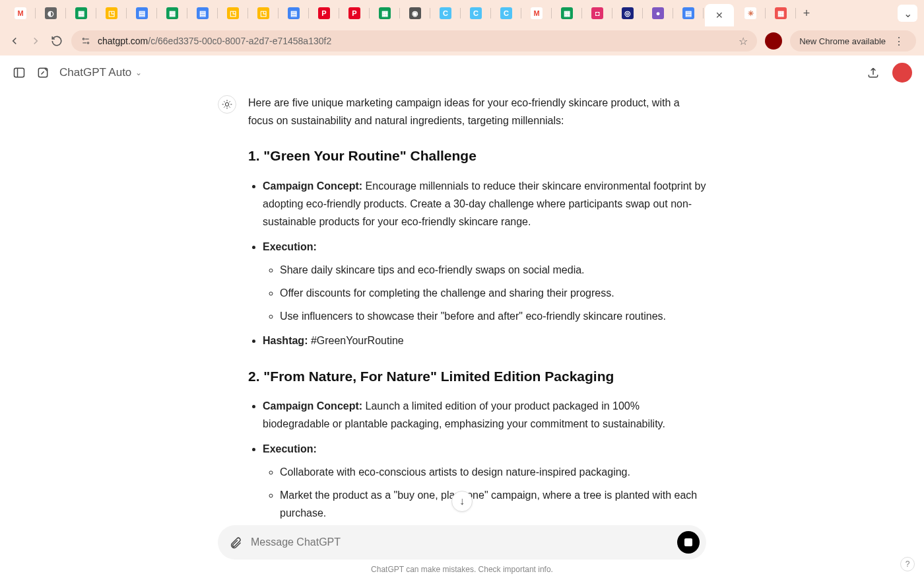  Describe the element at coordinates (774, 41) in the screenshot. I see `browser-profile-avatar` at that location.